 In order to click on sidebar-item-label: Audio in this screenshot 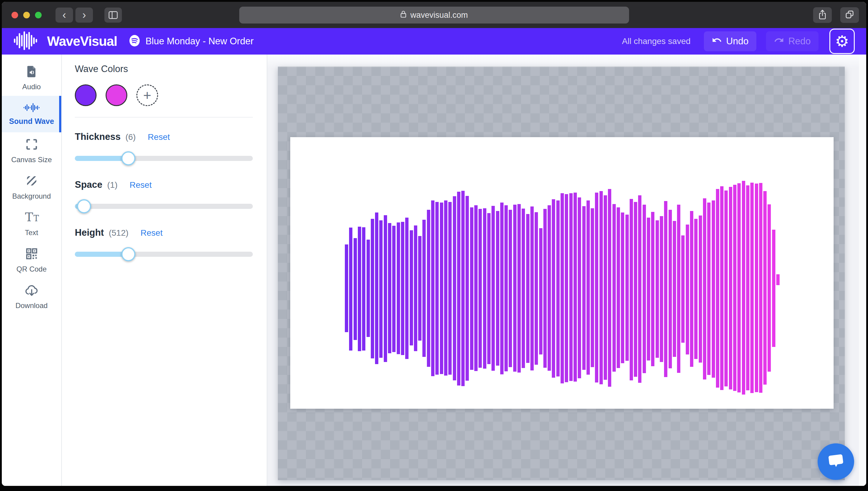, I will do `click(32, 87)`.